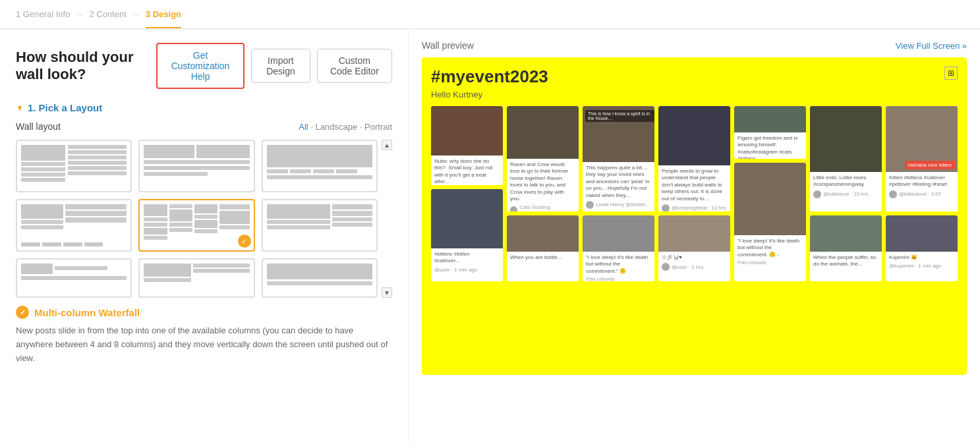 This screenshot has height=448, width=980. I want to click on layout-grid, so click(196, 219).